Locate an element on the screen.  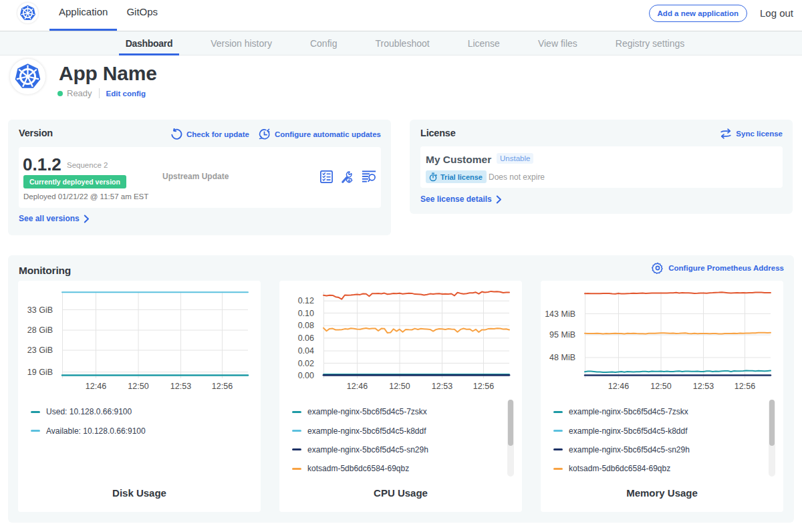
svg-text: 0.12 is located at coordinates (306, 301).